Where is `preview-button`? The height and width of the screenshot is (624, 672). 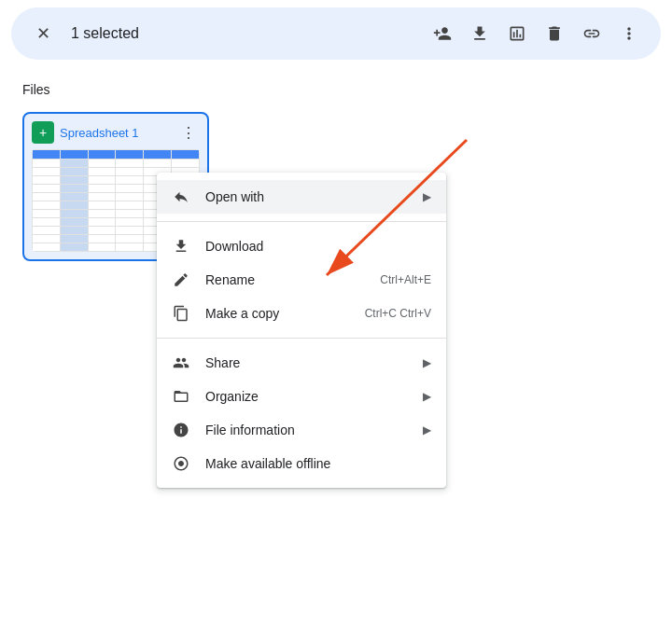
preview-button is located at coordinates (517, 34).